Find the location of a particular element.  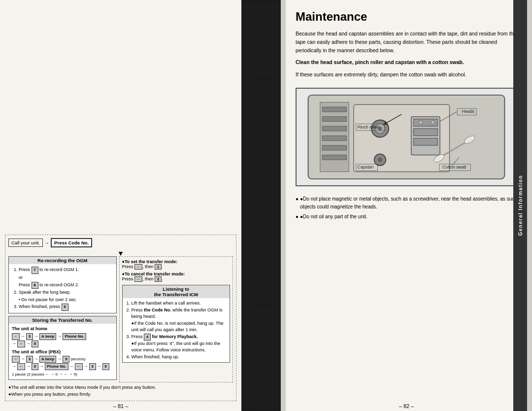

svg-text: Cotton swab is located at coordinates (454, 167).